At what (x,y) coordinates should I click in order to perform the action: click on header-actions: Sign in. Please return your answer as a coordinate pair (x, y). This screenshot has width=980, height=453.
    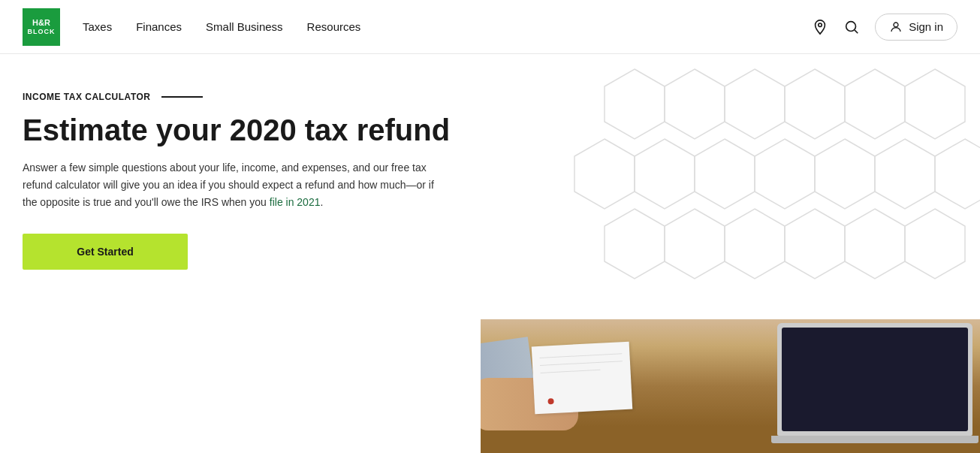
    Looking at the image, I should click on (885, 27).